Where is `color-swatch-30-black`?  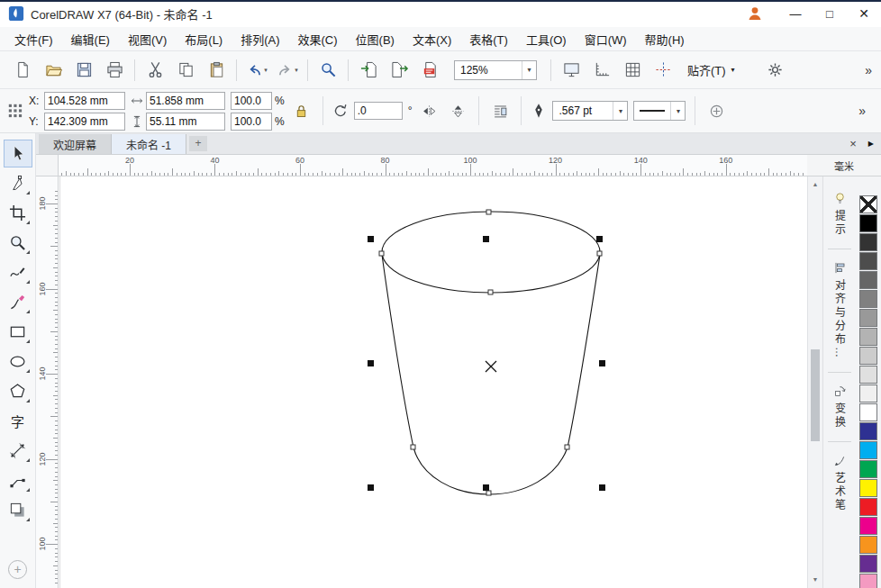 color-swatch-30-black is located at coordinates (868, 356).